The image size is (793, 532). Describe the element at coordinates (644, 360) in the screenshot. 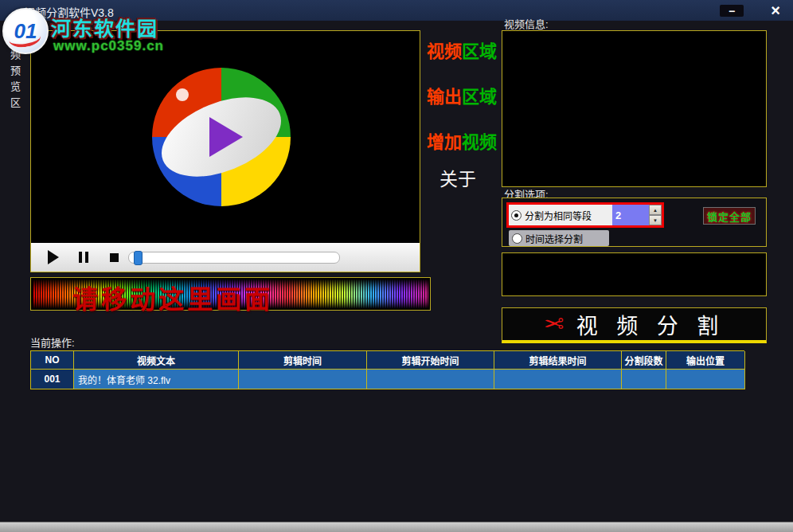

I see `header-segment-count: 分割段数` at that location.